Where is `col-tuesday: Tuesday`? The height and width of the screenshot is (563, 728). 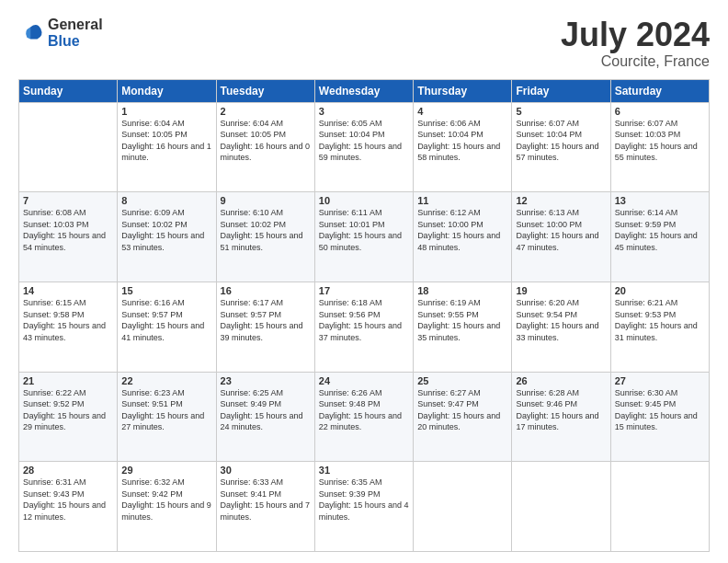
col-tuesday: Tuesday is located at coordinates (265, 90).